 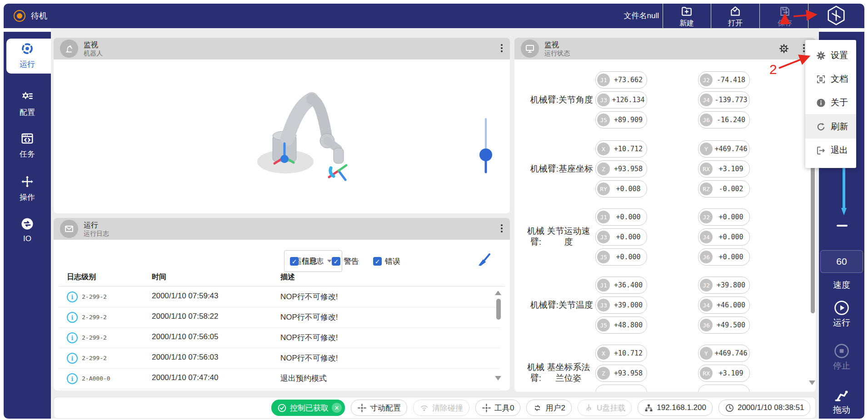 What do you see at coordinates (731, 189) in the screenshot?
I see `axis-value: -0.002` at bounding box center [731, 189].